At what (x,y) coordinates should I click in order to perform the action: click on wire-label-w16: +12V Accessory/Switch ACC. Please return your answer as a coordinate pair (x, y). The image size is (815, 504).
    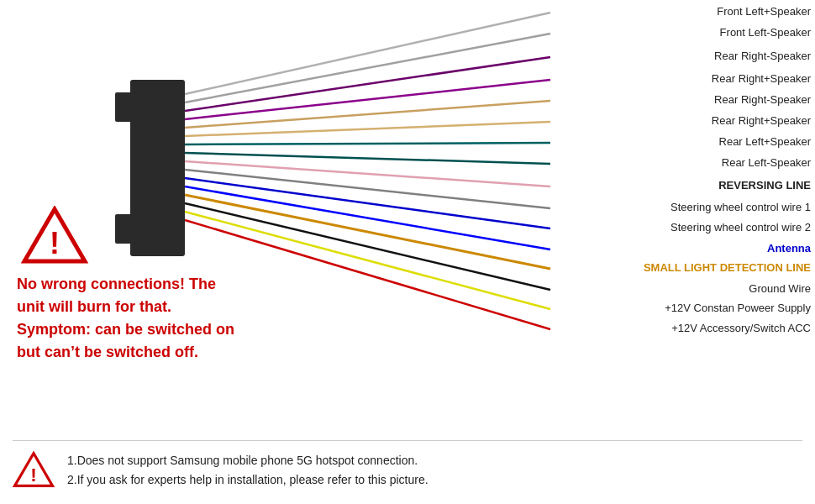
    Looking at the image, I should click on (741, 328).